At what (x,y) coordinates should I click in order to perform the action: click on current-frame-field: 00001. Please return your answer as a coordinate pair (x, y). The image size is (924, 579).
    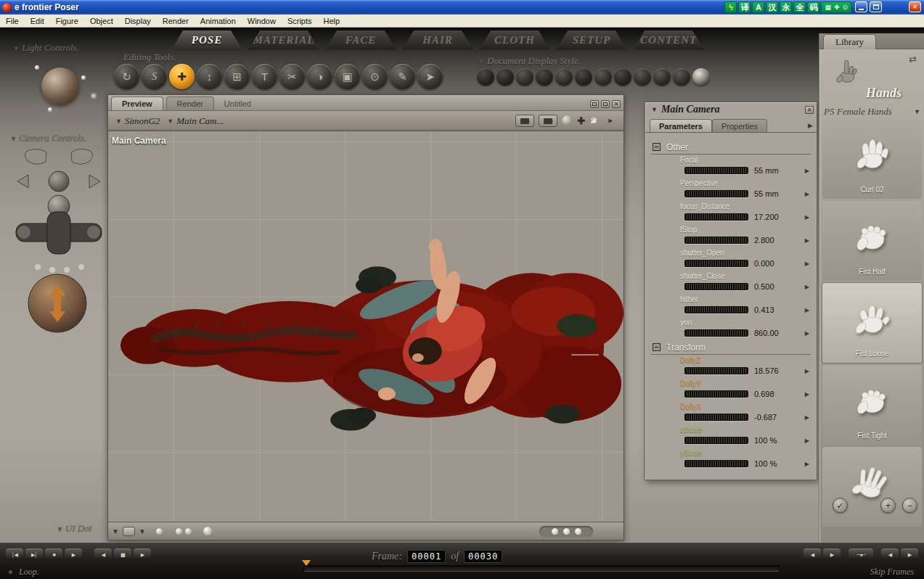
    Looking at the image, I should click on (427, 557).